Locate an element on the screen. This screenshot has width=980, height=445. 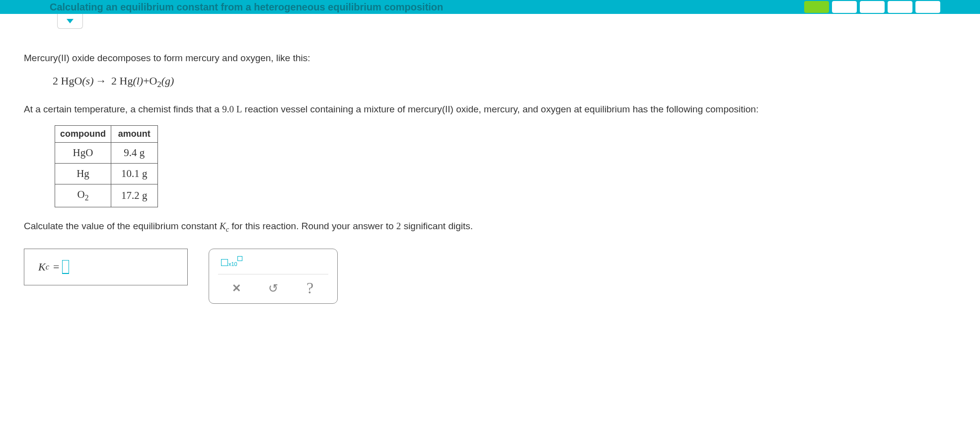
state: (g) is located at coordinates (168, 81).